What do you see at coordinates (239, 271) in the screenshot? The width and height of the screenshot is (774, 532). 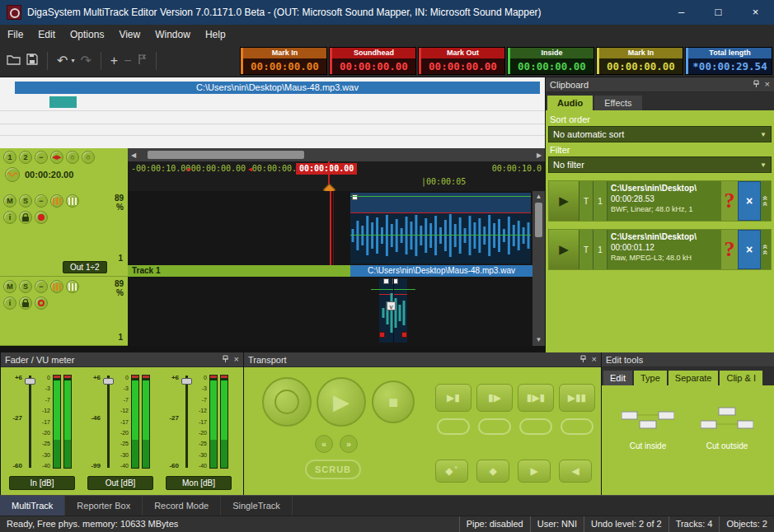 I see `track-name: Track 1` at bounding box center [239, 271].